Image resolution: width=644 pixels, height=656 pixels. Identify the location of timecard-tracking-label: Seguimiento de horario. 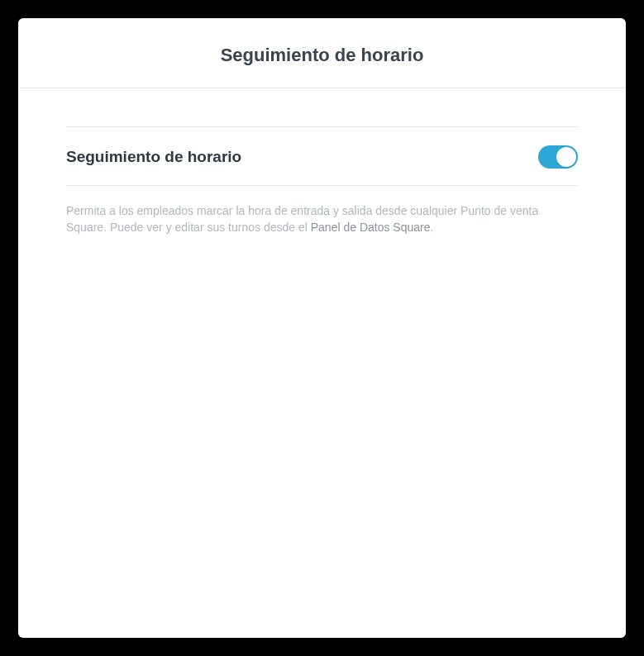
(154, 157).